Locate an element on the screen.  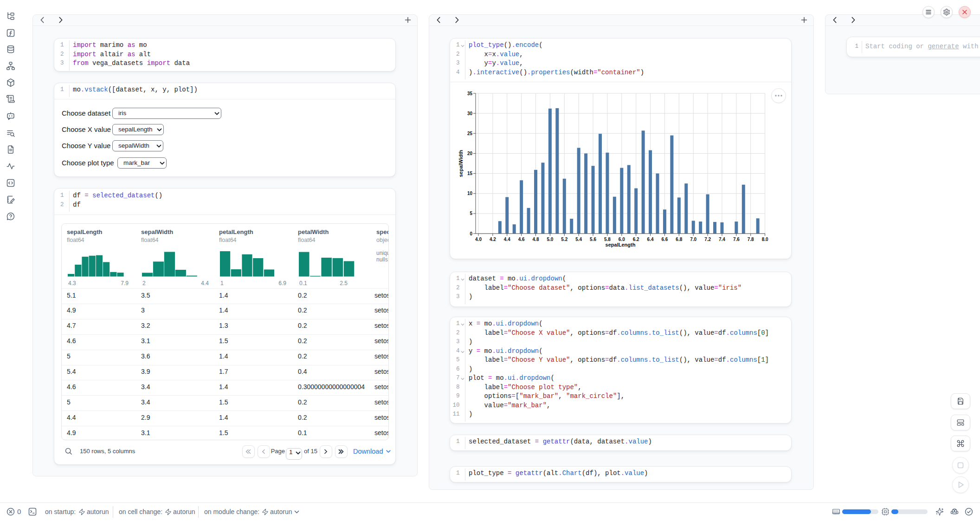
svg-text: 5.2 is located at coordinates (564, 240).